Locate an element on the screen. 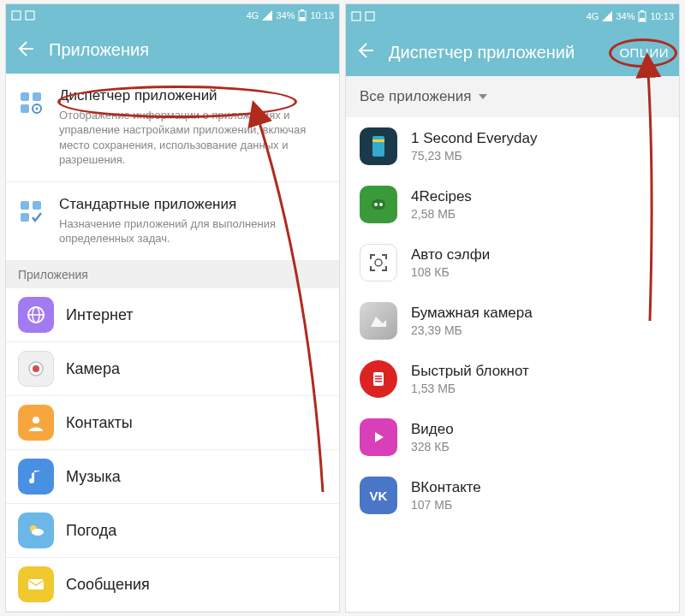  list-item: VK ВКонтакте 107 МБ is located at coordinates (512, 495).